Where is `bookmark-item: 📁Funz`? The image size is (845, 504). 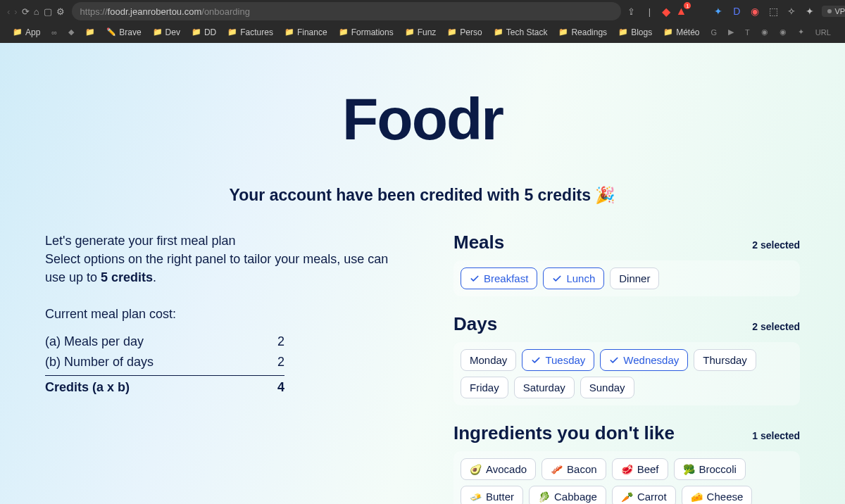
bookmark-item: 📁Funz is located at coordinates (421, 32).